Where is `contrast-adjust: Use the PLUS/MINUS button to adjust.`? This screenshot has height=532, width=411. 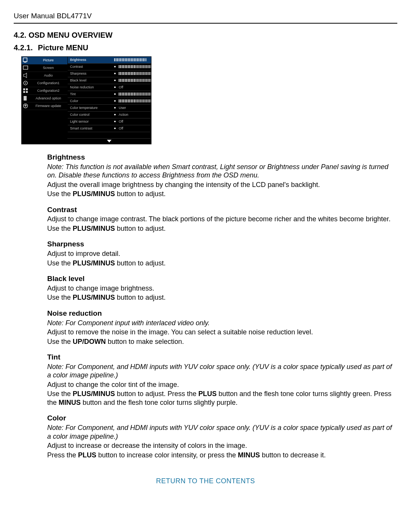 contrast-adjust: Use the PLUS/MINUS button to adjust. is located at coordinates (222, 228).